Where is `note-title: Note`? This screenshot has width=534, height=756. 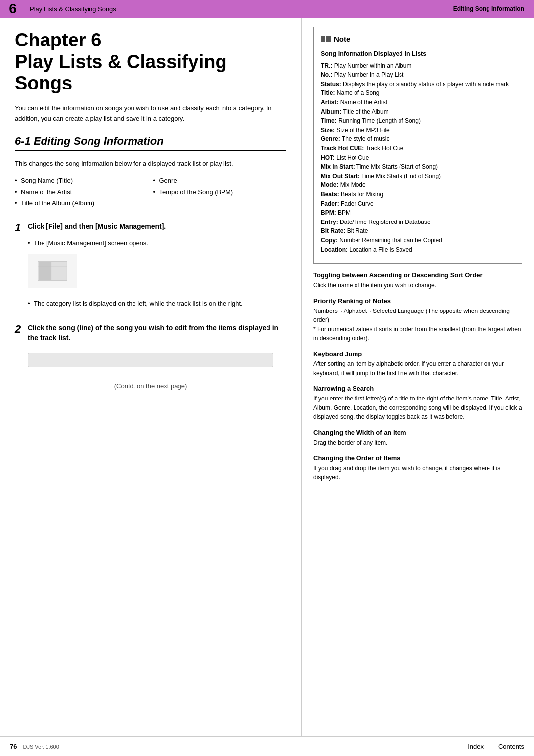 note-title: Note is located at coordinates (418, 39).